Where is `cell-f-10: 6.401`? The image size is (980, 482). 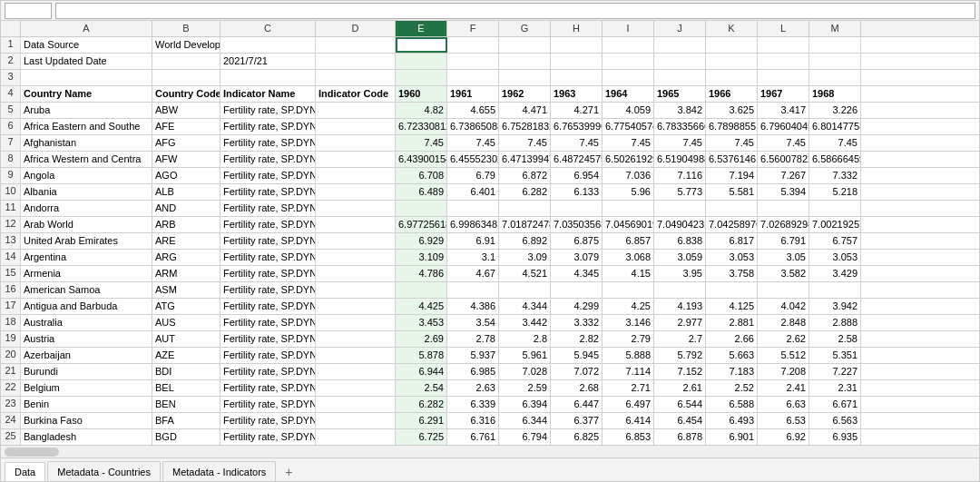 cell-f-10: 6.401 is located at coordinates (474, 192).